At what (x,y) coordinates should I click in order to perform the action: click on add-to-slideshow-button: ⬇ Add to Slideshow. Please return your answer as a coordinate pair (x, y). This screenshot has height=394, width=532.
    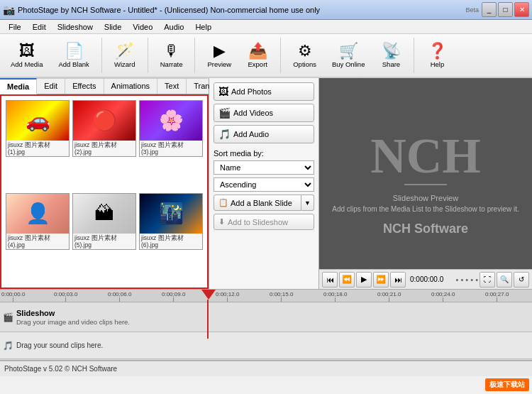
    Looking at the image, I should click on (264, 221).